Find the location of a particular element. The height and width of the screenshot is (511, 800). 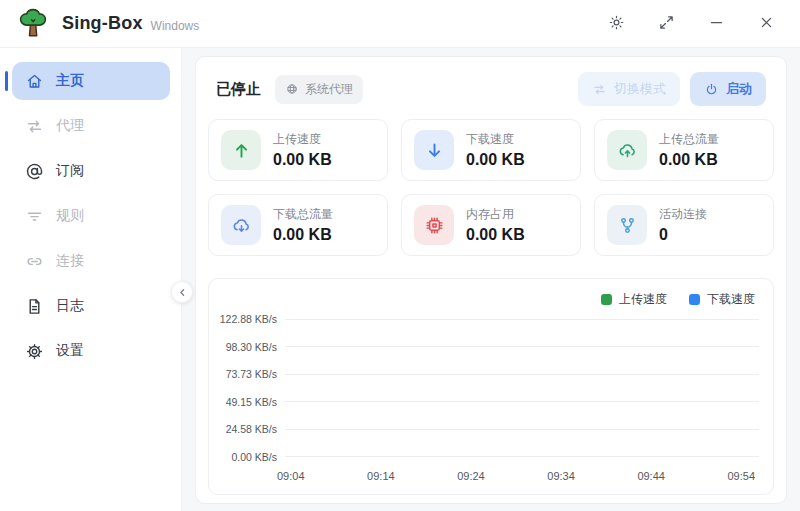

sidebar-item-settings: 设置 is located at coordinates (91, 351).